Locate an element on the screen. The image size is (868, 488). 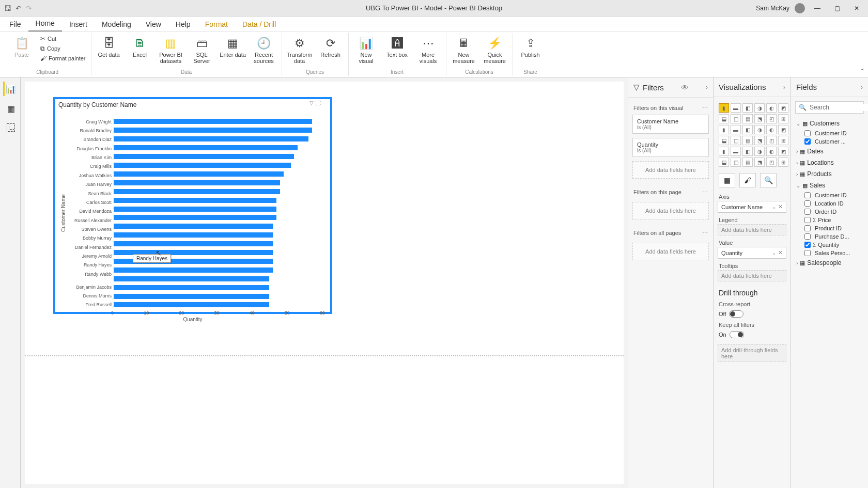
fields-search: 🔍 is located at coordinates (830, 107).